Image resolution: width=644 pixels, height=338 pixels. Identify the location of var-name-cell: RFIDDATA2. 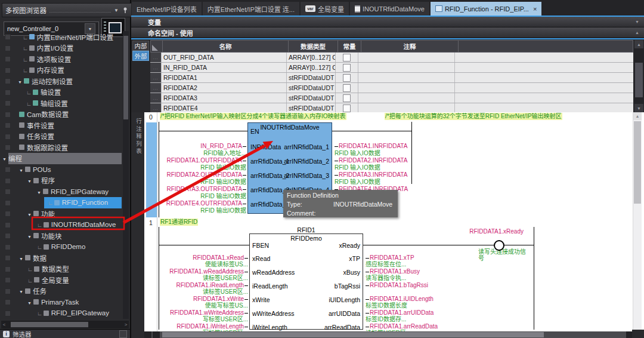
(224, 88).